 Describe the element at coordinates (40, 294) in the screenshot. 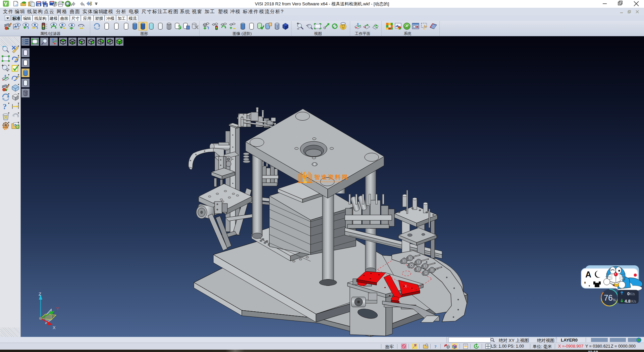

I see `svg-text: Z` at that location.